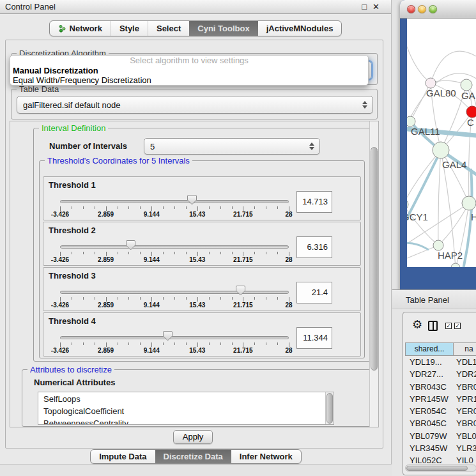  I want to click on table-data-combobox: galFiltered.sif default node, so click(195, 105).